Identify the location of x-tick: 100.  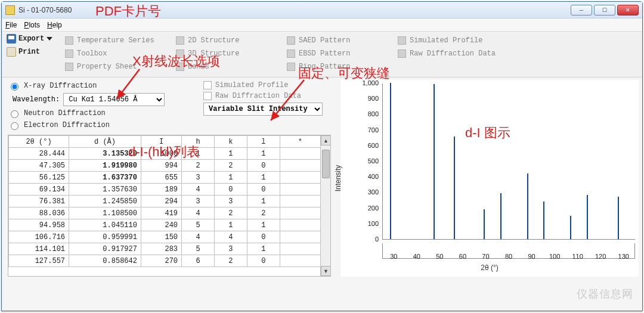
(555, 256).